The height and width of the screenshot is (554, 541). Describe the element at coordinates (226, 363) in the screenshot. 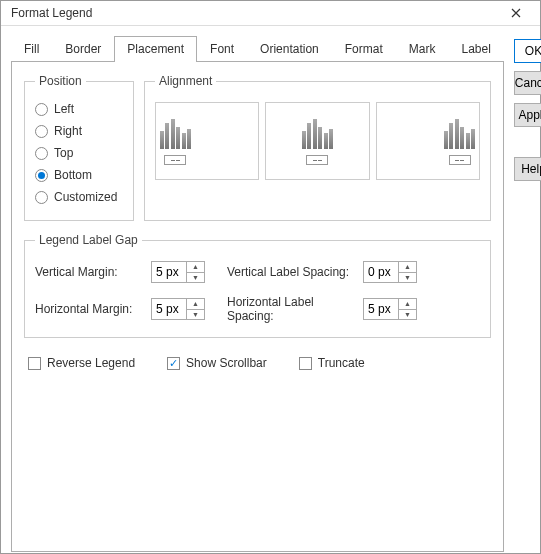

I see `checkbox-label: Show Scrollbar` at that location.